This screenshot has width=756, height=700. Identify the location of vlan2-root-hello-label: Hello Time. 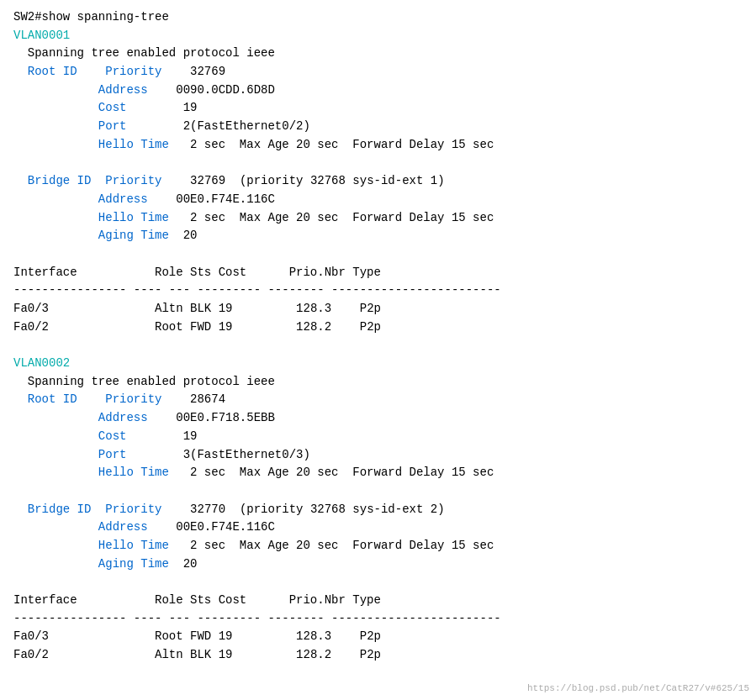
(134, 472).